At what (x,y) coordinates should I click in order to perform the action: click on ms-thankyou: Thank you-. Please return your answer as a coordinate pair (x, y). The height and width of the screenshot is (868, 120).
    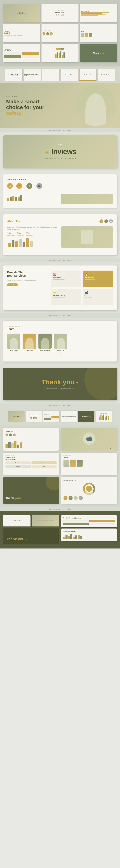
    Looking at the image, I should click on (86, 416).